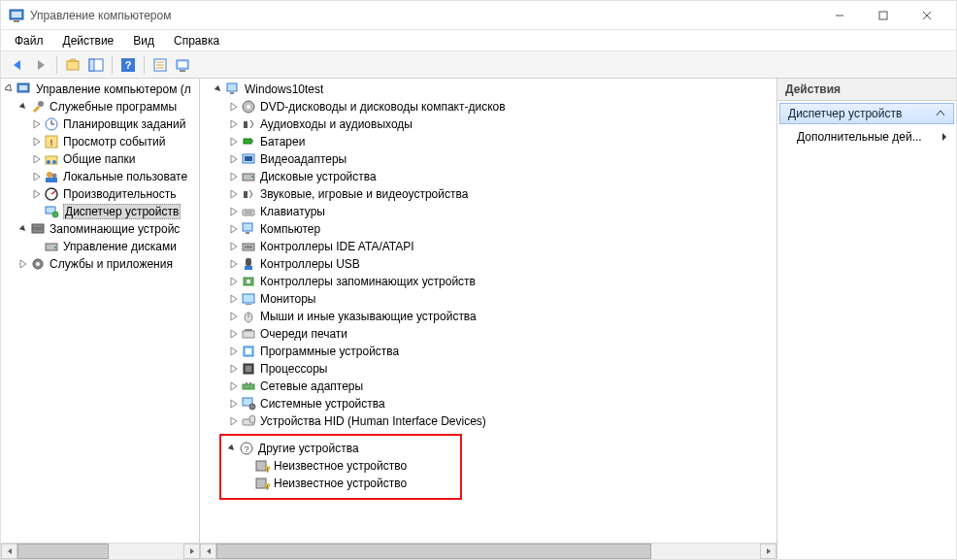 This screenshot has height=560, width=957. Describe the element at coordinates (100, 89) in the screenshot. I see `tree-root: Управление компьютером (л` at that location.